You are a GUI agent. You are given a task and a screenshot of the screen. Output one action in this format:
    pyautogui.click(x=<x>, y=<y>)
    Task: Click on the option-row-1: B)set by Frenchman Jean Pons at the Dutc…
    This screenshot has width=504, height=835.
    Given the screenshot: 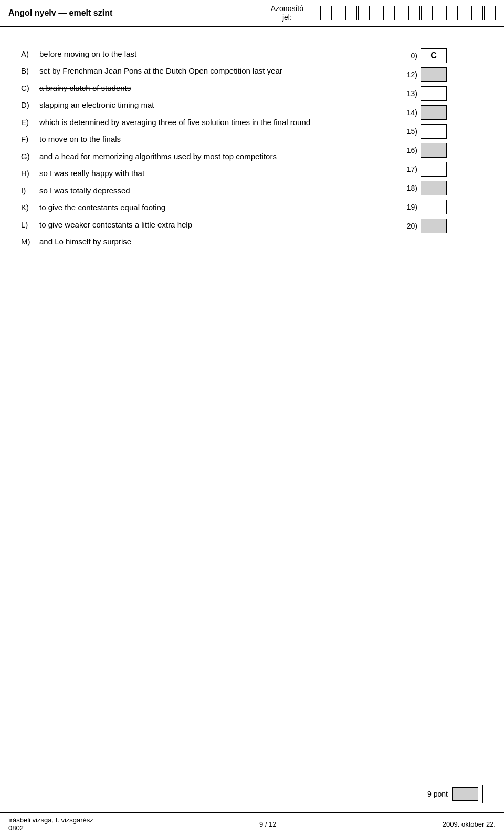 What is the action you would take?
    pyautogui.click(x=202, y=71)
    